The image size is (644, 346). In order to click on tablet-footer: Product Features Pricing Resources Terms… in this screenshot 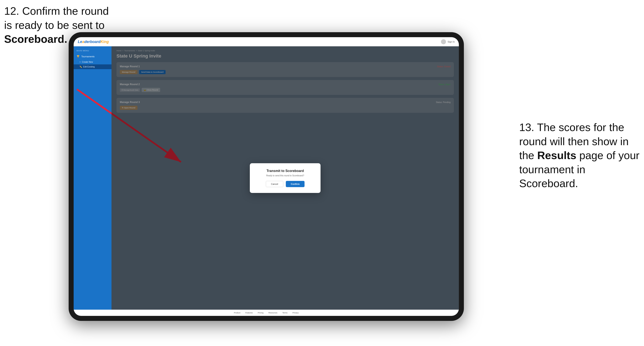, I will do `click(266, 313)`.